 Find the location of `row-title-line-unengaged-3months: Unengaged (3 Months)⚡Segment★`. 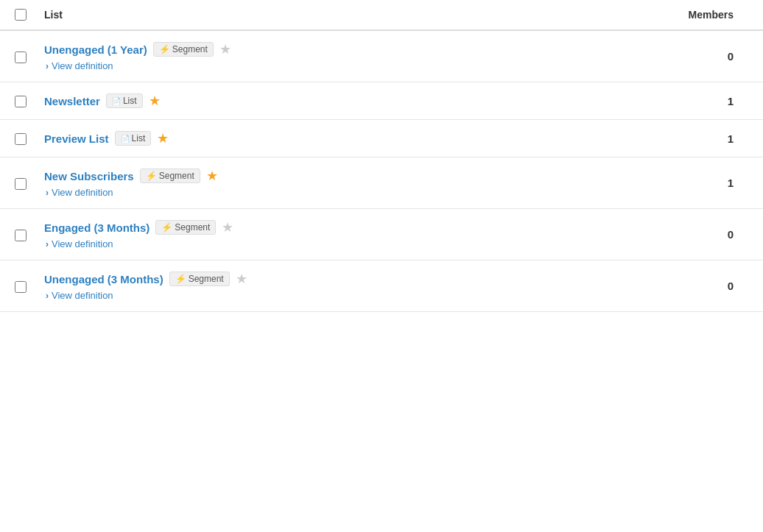

row-title-line-unengaged-3months: Unengaged (3 Months)⚡Segment★ is located at coordinates (352, 279).